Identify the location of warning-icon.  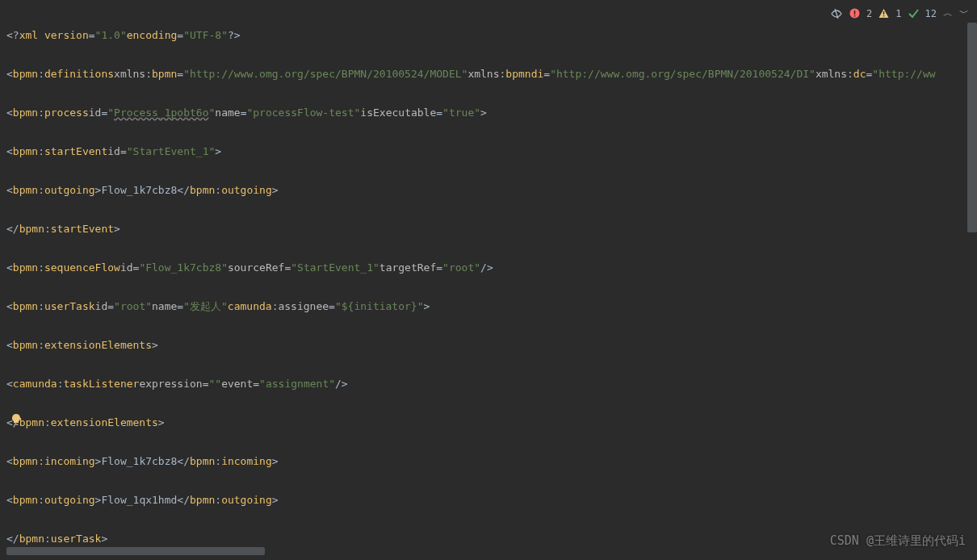
(883, 13).